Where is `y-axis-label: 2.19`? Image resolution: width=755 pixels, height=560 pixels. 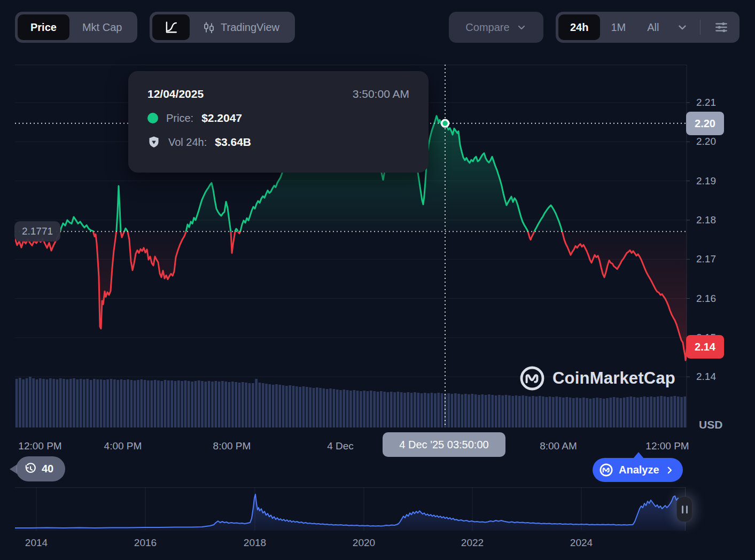 y-axis-label: 2.19 is located at coordinates (715, 181).